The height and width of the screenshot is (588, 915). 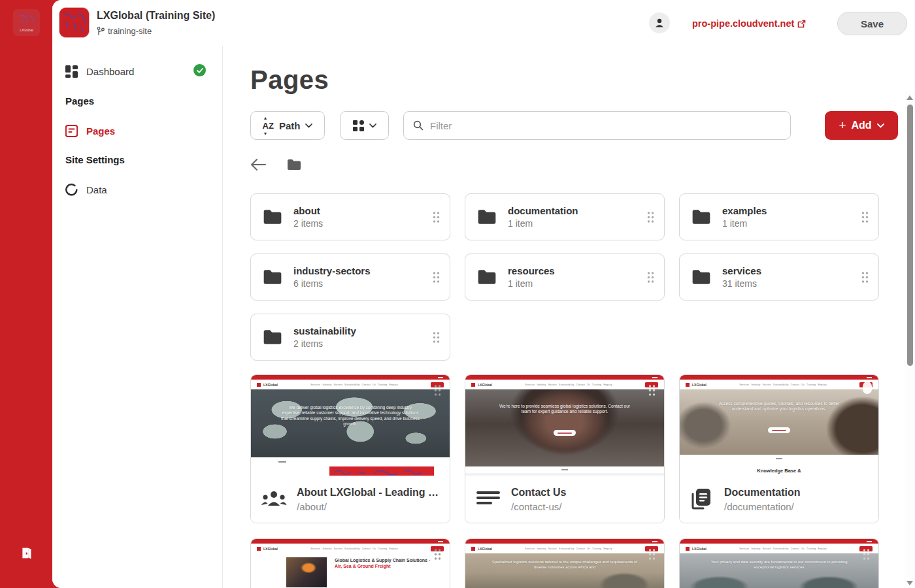 What do you see at coordinates (910, 235) in the screenshot?
I see `scrollbar-thumb` at bounding box center [910, 235].